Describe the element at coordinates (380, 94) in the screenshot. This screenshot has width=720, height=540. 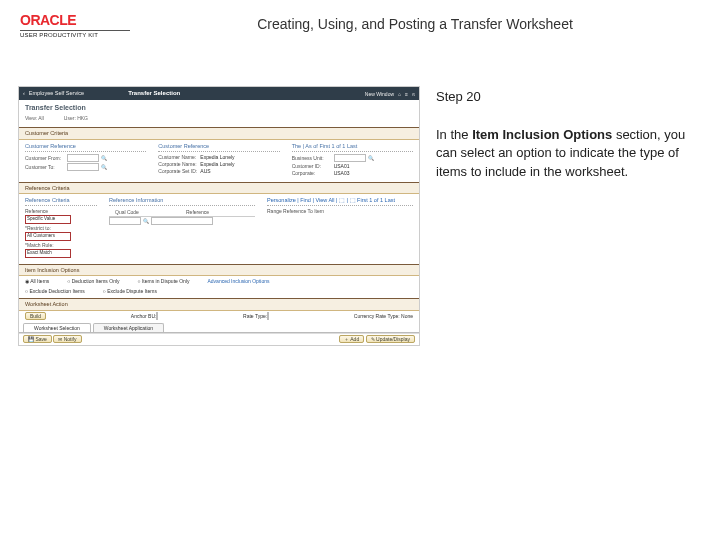
I see `new-window-link: New Window` at that location.